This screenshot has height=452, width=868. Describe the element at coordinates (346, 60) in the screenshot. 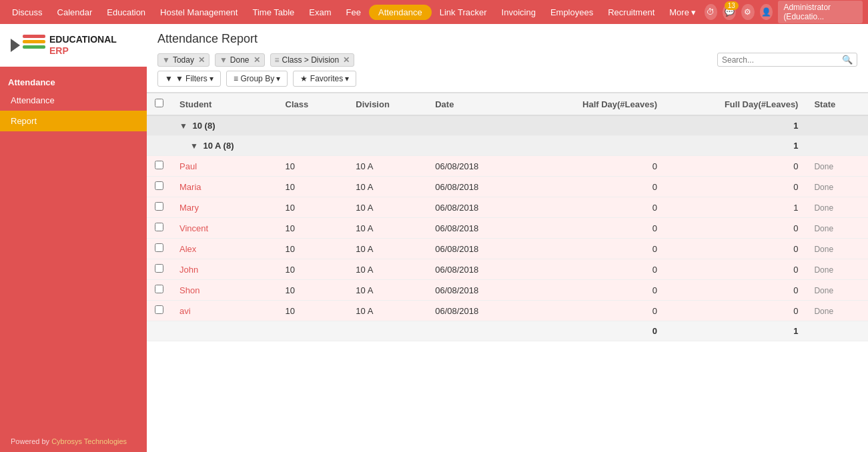

I see `filter-class-division-remove: ✕` at that location.